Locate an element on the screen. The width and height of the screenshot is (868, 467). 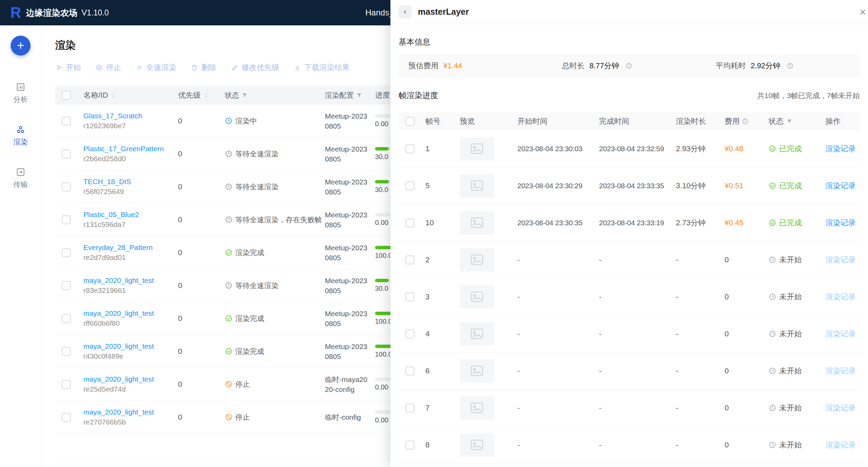
app-logo-icon: R is located at coordinates (16, 13).